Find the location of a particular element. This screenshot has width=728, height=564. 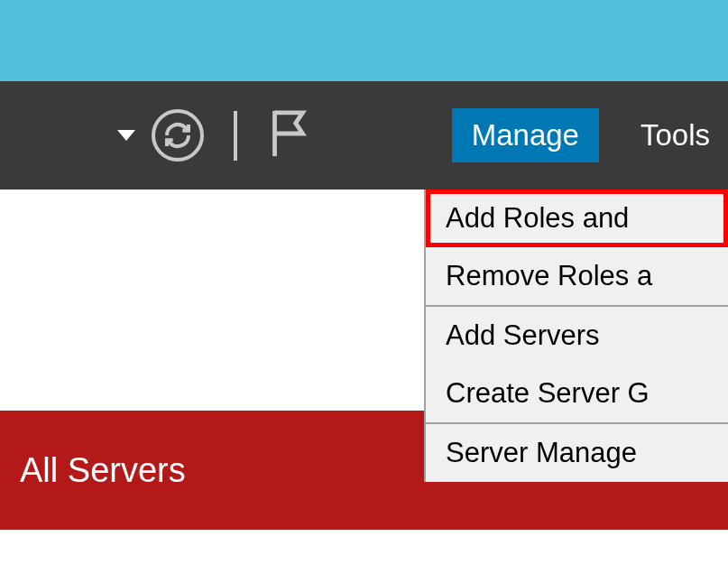

toolbar-left-group is located at coordinates (155, 135).